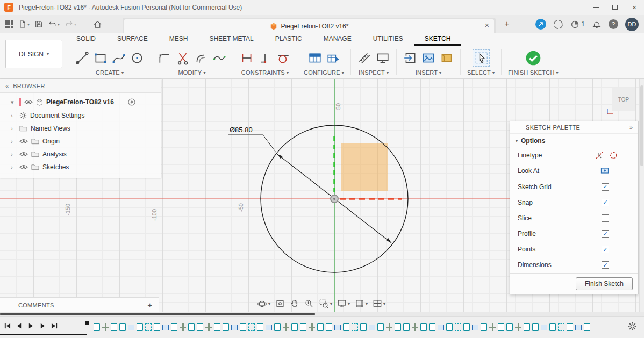 Image resolution: width=644 pixels, height=338 pixels. Describe the element at coordinates (605, 203) in the screenshot. I see `snap-checkbox: ✓` at that location.